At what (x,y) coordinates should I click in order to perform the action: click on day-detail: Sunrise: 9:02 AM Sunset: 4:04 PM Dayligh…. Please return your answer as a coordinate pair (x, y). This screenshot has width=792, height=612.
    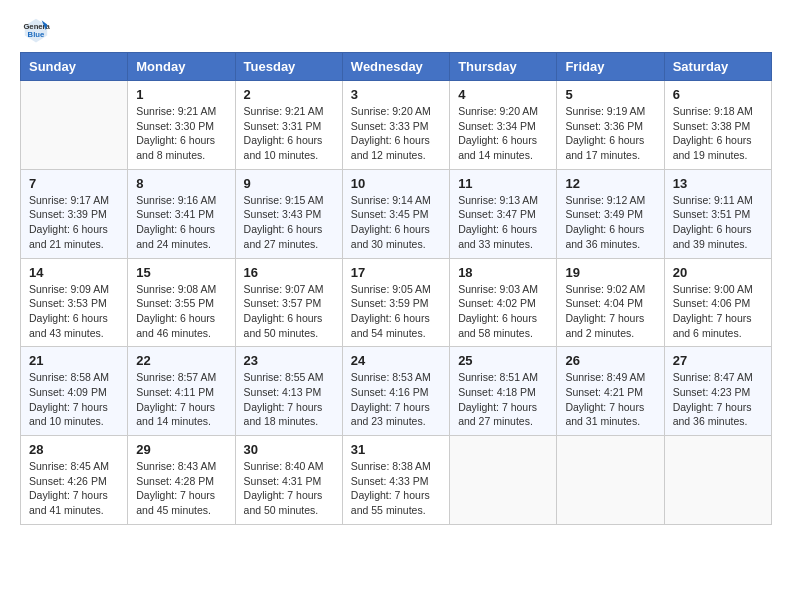
    Looking at the image, I should click on (610, 312).